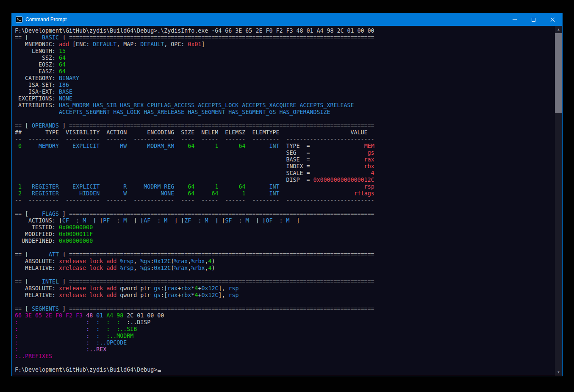 This screenshot has width=574, height=392. Describe the element at coordinates (552, 19) in the screenshot. I see `close-icon` at that location.